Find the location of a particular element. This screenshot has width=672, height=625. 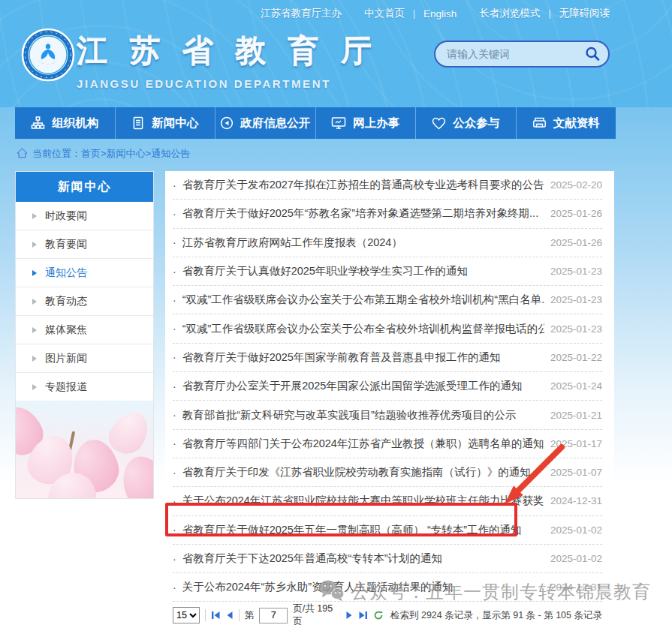

sidebar-item-label: 教育动态 is located at coordinates (66, 302).